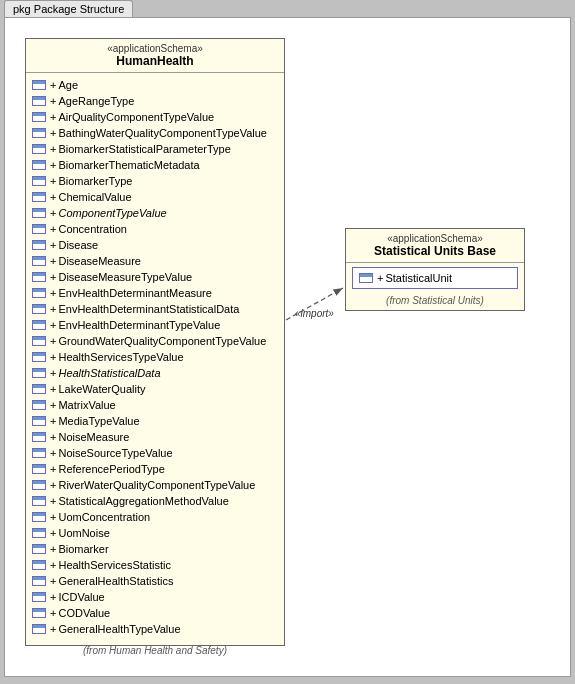 The image size is (575, 684). What do you see at coordinates (111, 469) in the screenshot?
I see `class-name: ReferencePeriodType` at bounding box center [111, 469].